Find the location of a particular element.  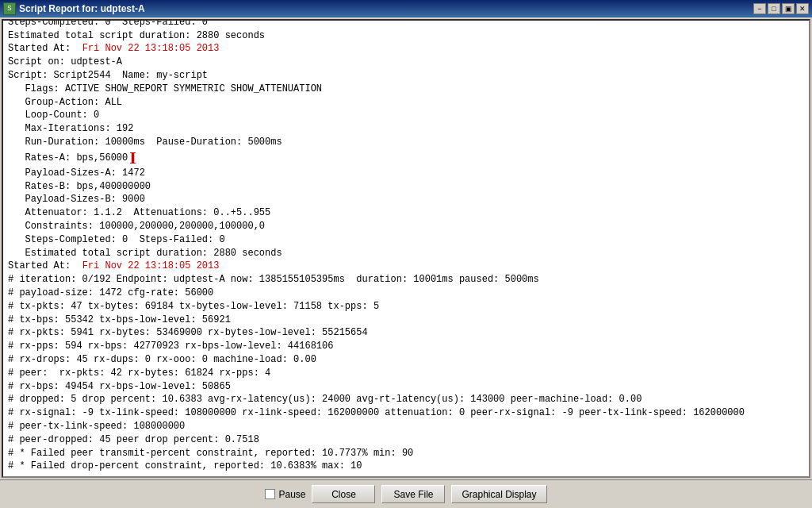

close-button: Close is located at coordinates (343, 494).